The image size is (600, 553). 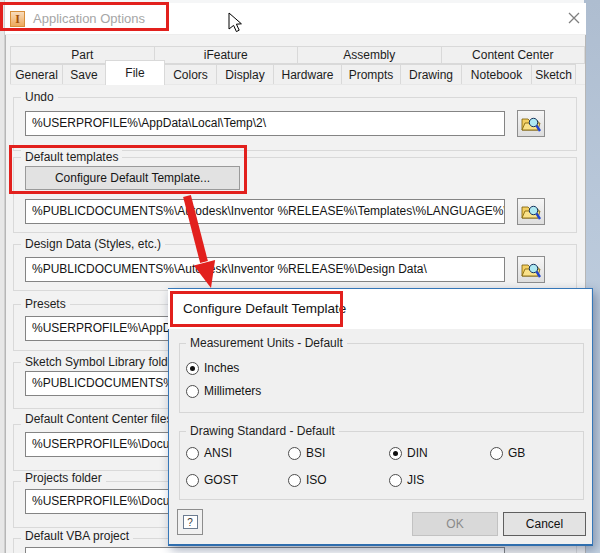 I want to click on mouse-cursor-icon, so click(x=236, y=23).